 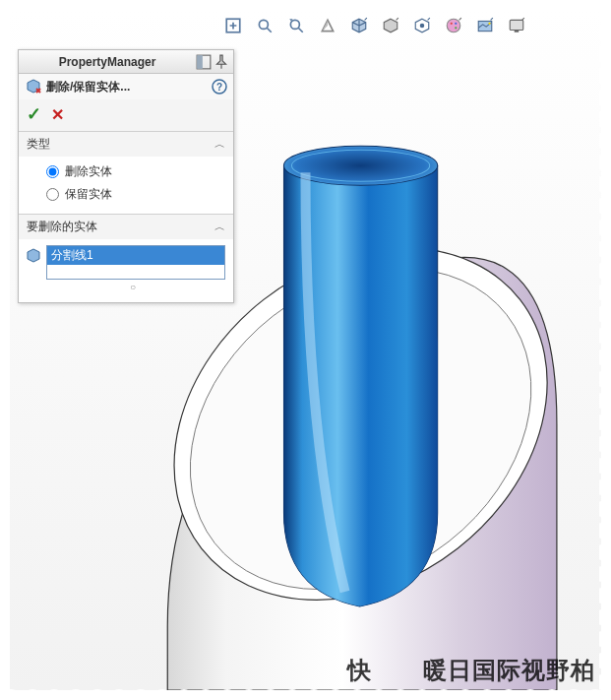 I want to click on watermark-text: 快 暖日国际视野柏, so click(x=471, y=670).